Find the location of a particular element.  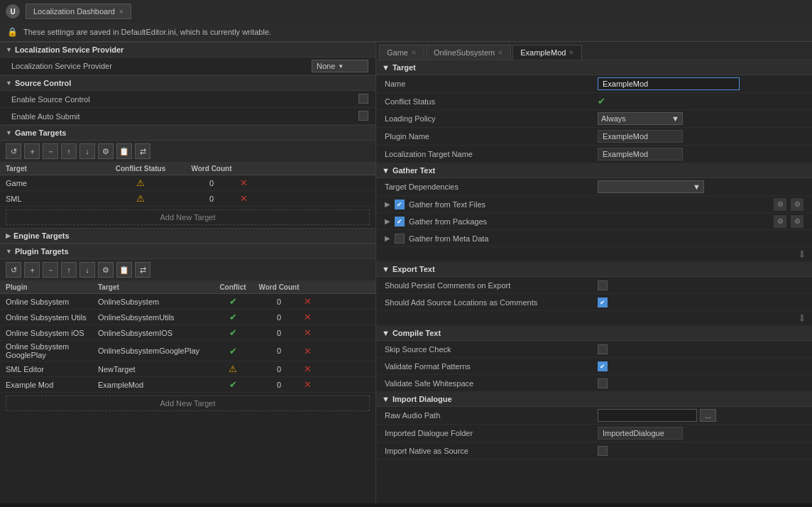

import-native-row: Import Native as Source is located at coordinates (594, 451).